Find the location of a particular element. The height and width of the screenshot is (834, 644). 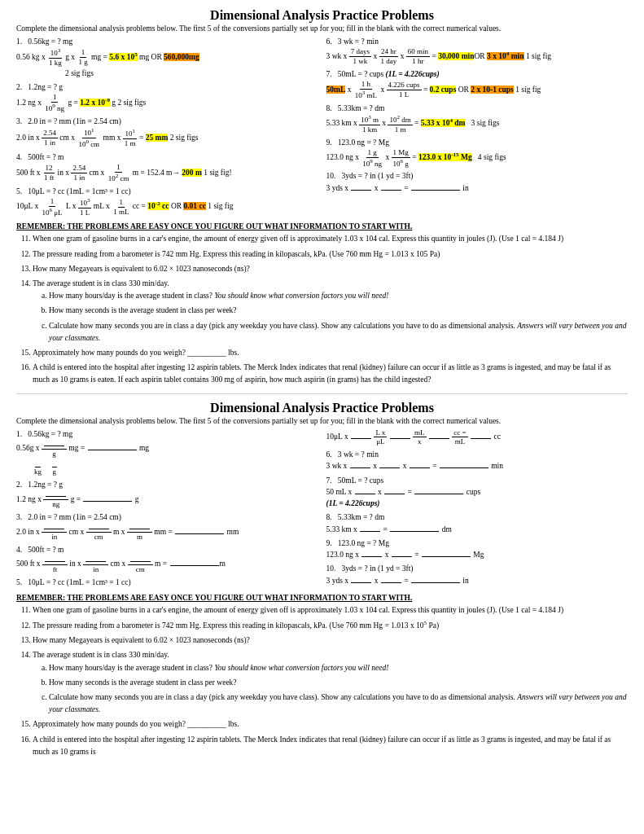

wp-12: The pressure reading from a barometer is… is located at coordinates (331, 254).